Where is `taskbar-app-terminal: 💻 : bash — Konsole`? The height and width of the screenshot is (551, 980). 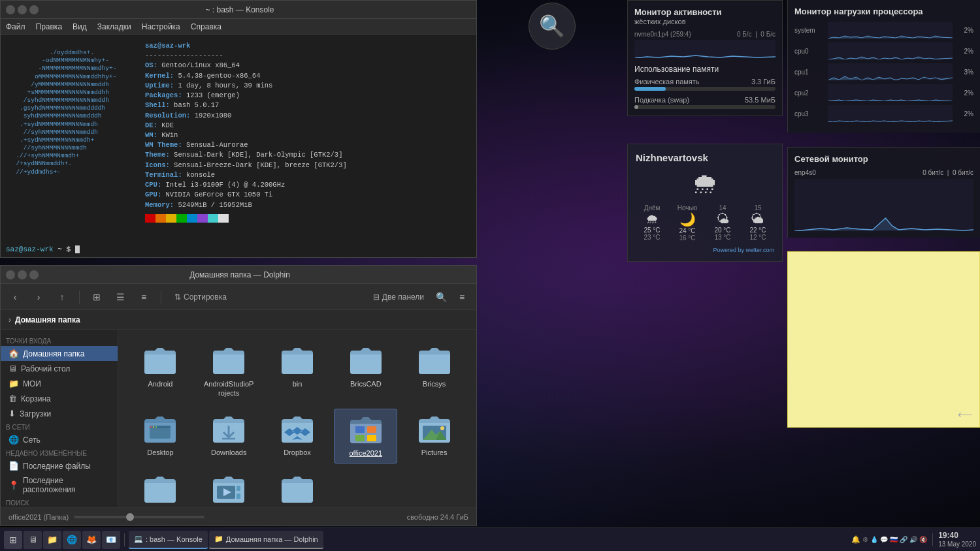
taskbar-app-terminal: 💻 : bash — Konsole is located at coordinates (169, 540).